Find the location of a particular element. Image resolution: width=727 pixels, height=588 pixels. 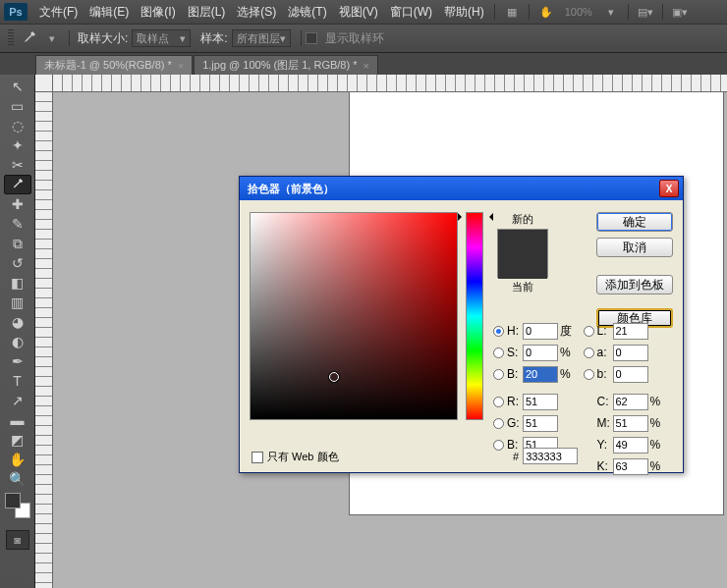

menu-edit: 编辑(E) is located at coordinates (109, 12).